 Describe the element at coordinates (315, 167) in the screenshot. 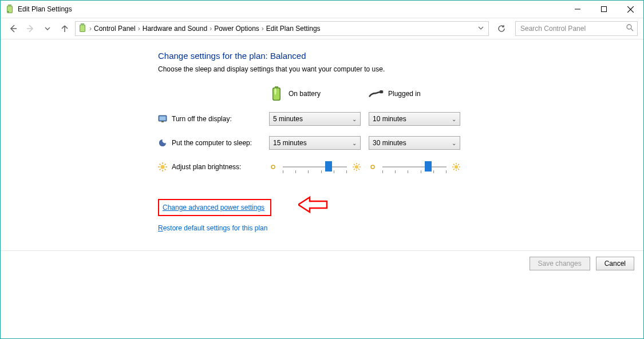

I see `brightness-battery-slider-group` at that location.